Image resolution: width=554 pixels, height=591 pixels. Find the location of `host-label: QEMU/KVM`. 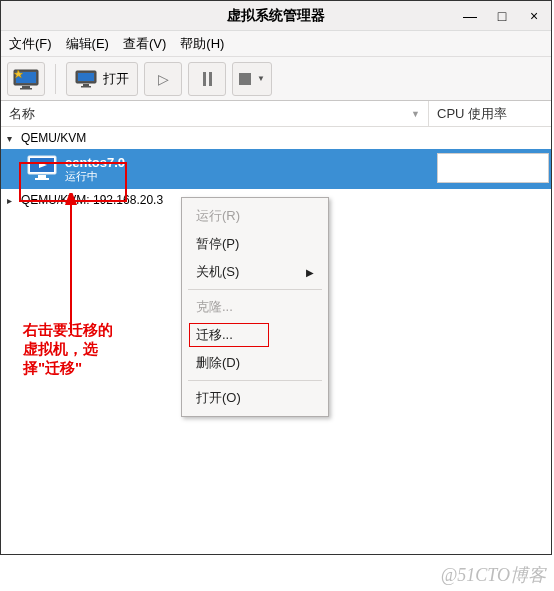

host-label: QEMU/KVM is located at coordinates (54, 138).